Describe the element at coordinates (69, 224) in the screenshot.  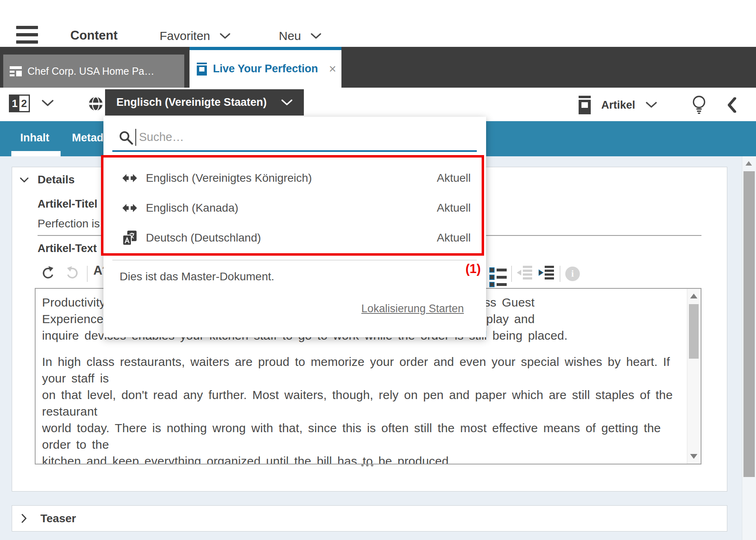
I see `article-title-field: Perfection is` at that location.